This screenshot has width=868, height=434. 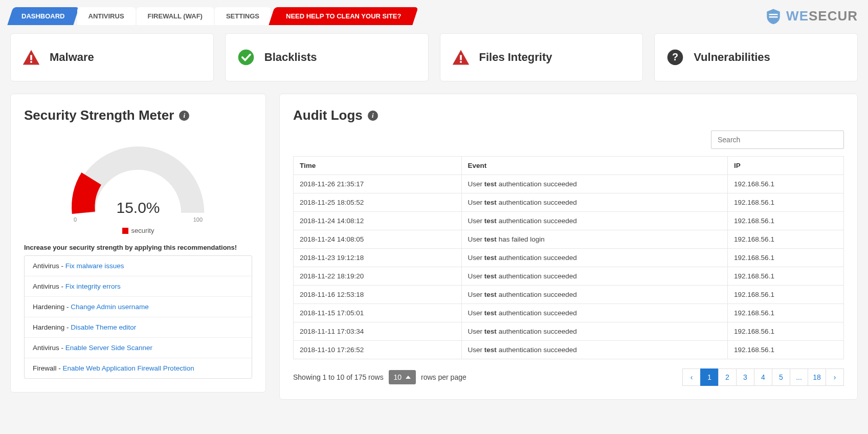 What do you see at coordinates (675, 57) in the screenshot?
I see `question-circle-icon: ?` at bounding box center [675, 57].